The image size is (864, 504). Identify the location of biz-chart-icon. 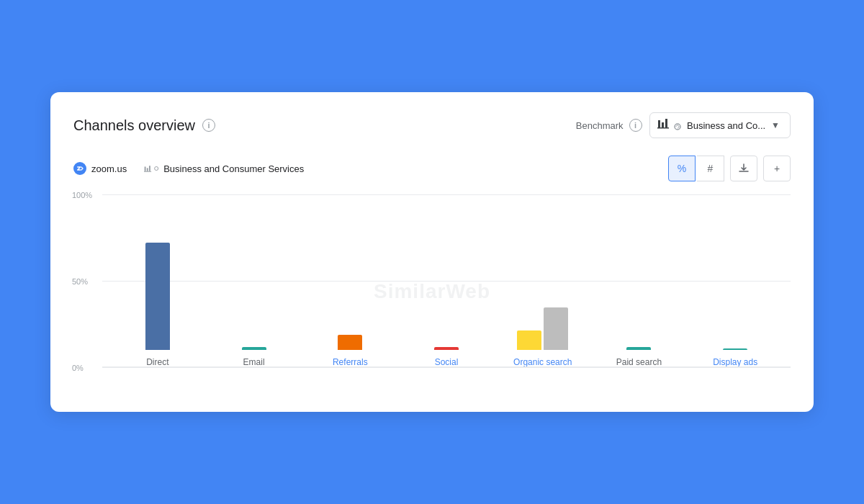
(151, 168).